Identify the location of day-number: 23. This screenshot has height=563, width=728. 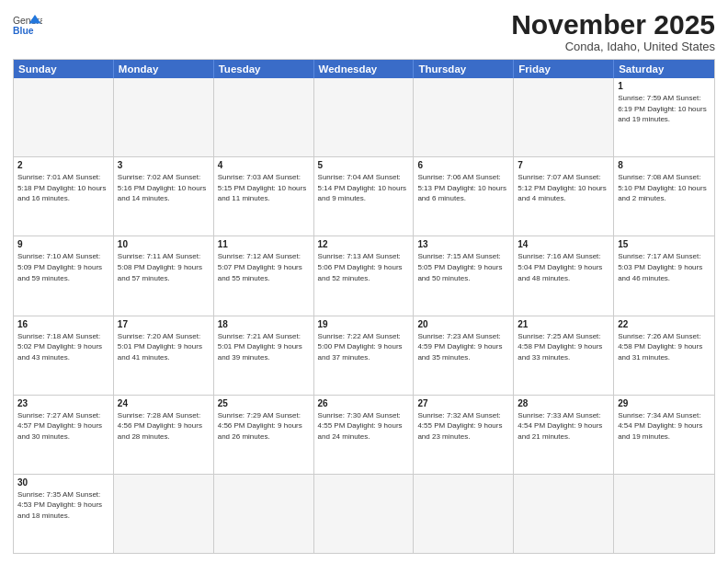
(63, 403).